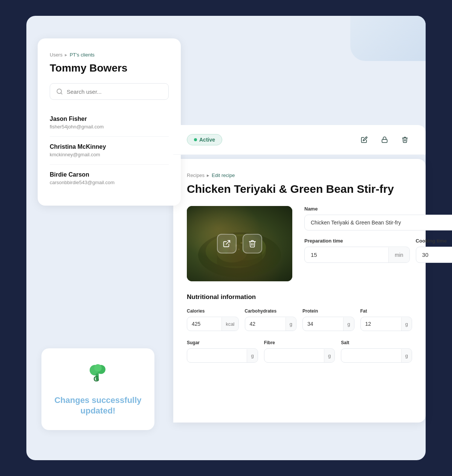 Image resolution: width=452 pixels, height=476 pixels. I want to click on breadcrumb-users-link: Users, so click(56, 55).